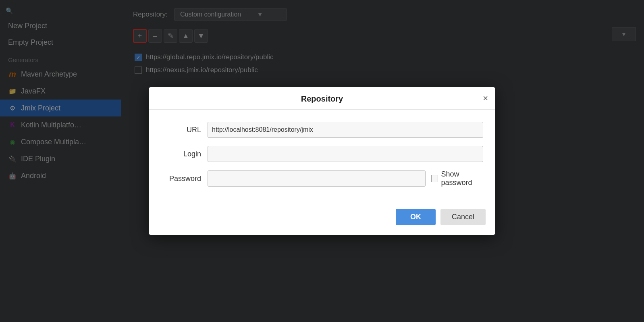 The image size is (644, 322). What do you see at coordinates (416, 217) in the screenshot?
I see `ok-button: OK` at bounding box center [416, 217].